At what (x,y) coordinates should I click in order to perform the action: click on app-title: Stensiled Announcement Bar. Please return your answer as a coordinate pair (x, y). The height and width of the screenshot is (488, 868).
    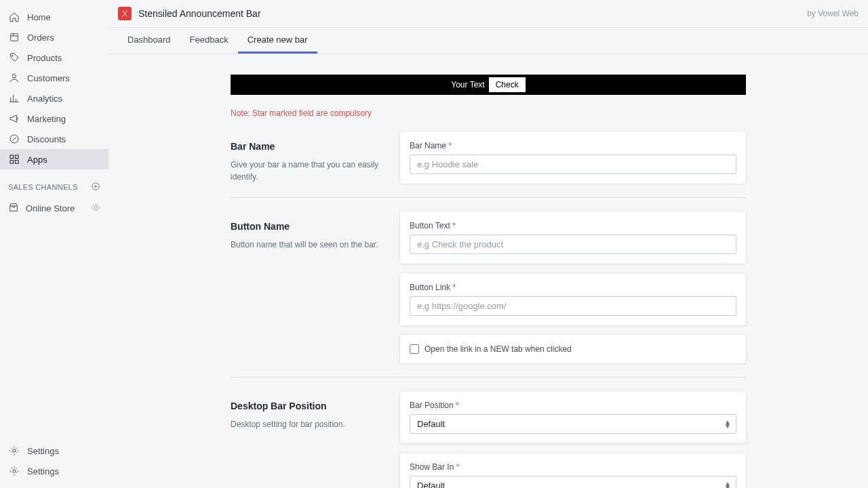
    Looking at the image, I should click on (473, 14).